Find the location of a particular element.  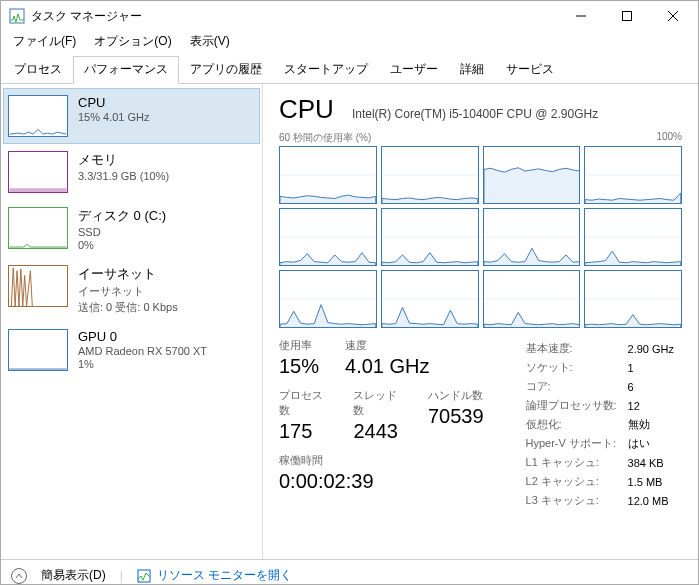

sidebar-item-disk: ディスク 0 (C:) SSD 0% is located at coordinates (132, 229).